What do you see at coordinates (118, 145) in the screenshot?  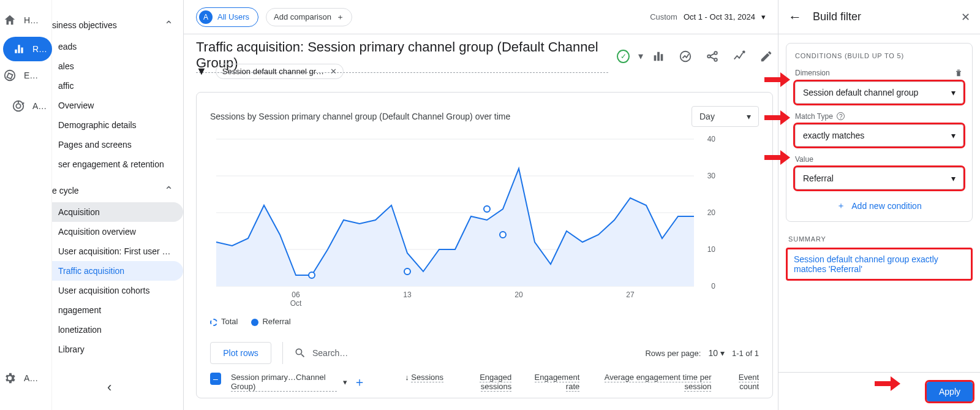 I see `sidenav-pages-screens: Pages and screens` at bounding box center [118, 145].